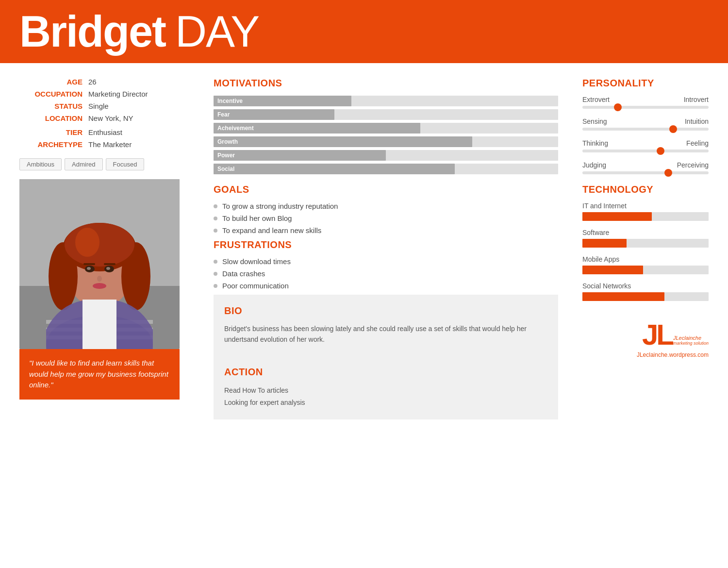 This screenshot has width=728, height=568. What do you see at coordinates (51, 94) in the screenshot?
I see `occupation-label: OCCUPATION` at bounding box center [51, 94].